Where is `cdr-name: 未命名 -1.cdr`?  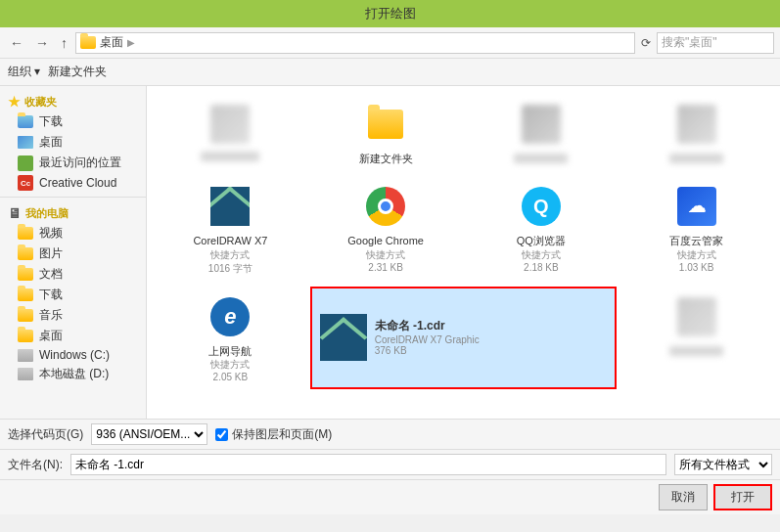
cdr-name: 未命名 -1.cdr is located at coordinates (427, 327).